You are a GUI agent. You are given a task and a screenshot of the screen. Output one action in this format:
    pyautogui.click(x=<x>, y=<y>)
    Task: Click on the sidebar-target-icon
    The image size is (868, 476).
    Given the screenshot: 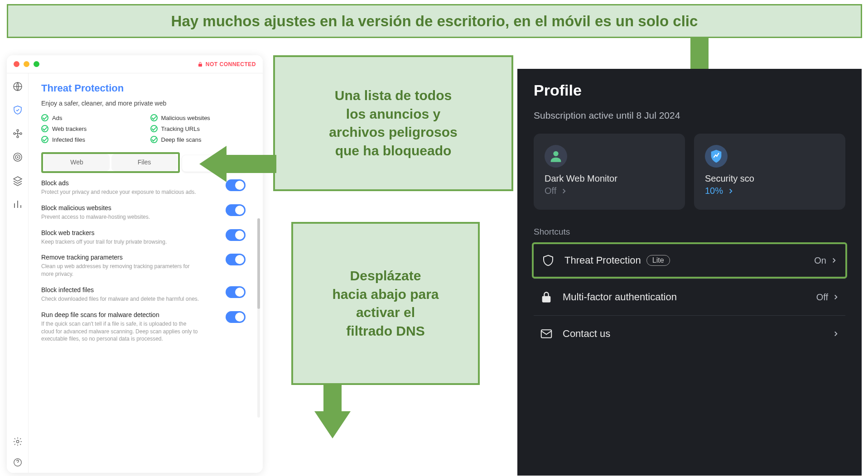 What is the action you would take?
    pyautogui.click(x=18, y=157)
    